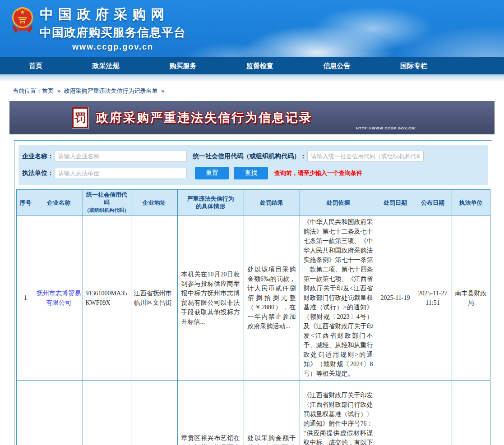 The width and height of the screenshot is (504, 445). What do you see at coordinates (471, 203) in the screenshot?
I see `col-header-enforcement-label: 执法单位` at bounding box center [471, 203].